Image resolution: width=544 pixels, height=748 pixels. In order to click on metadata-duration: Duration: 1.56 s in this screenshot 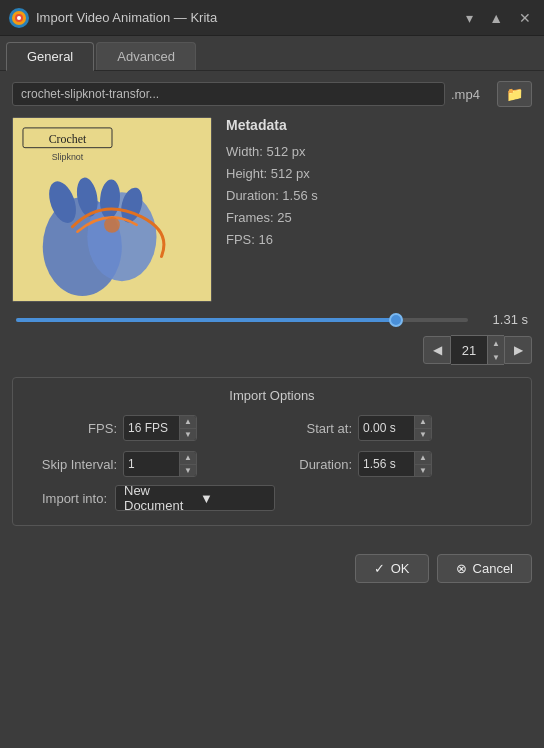, I will do `click(379, 196)`.